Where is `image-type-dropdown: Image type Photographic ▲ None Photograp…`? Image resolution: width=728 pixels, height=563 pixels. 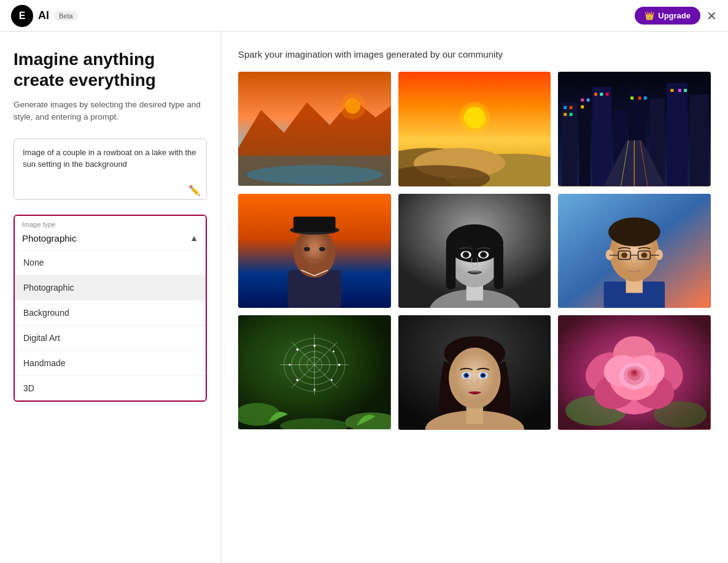 image-type-dropdown: Image type Photographic ▲ None Photograp… is located at coordinates (110, 308).